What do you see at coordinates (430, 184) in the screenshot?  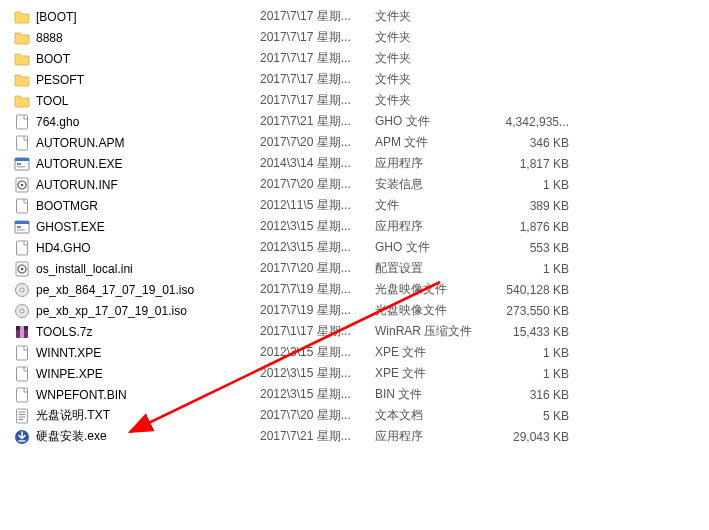 I see `file-type: 安装信息` at bounding box center [430, 184].